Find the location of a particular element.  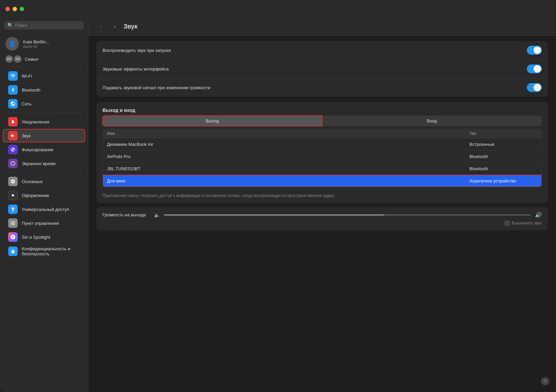

output-input-title: Выход и вход is located at coordinates (322, 109).